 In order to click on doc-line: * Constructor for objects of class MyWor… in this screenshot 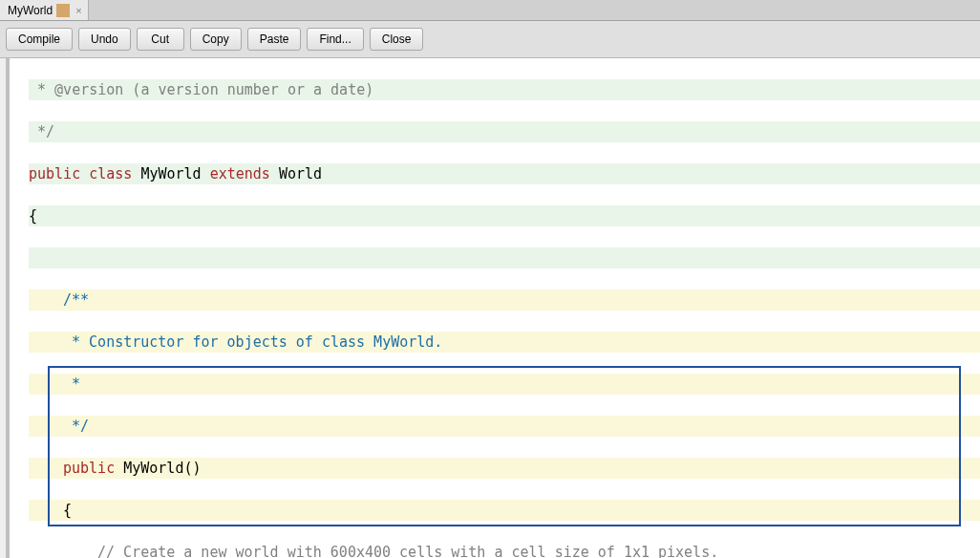, I will do `click(252, 342)`.